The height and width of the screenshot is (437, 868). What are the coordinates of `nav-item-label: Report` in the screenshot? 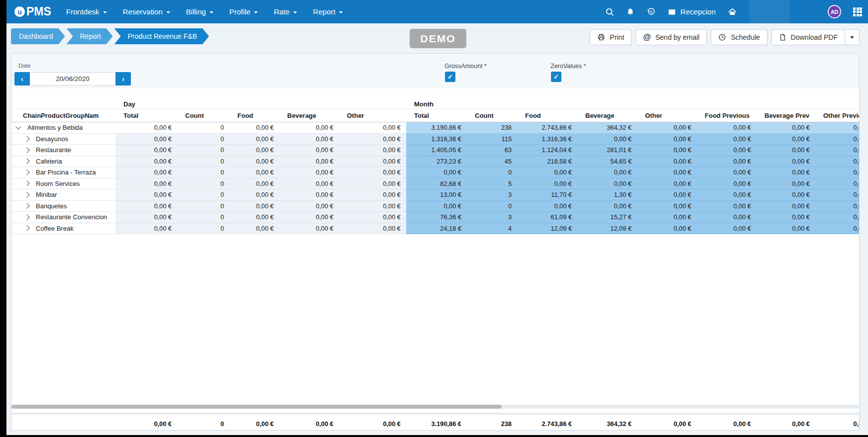 It's located at (325, 12).